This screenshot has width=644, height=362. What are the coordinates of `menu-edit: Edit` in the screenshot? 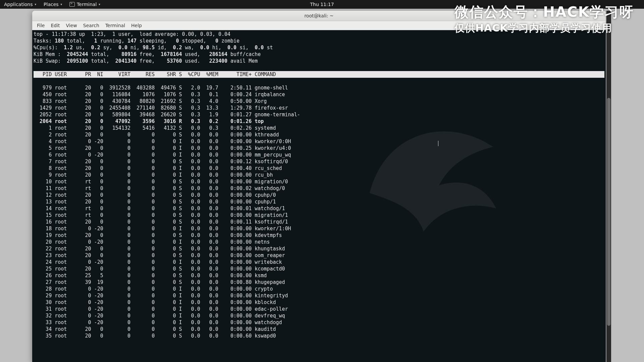 It's located at (55, 25).